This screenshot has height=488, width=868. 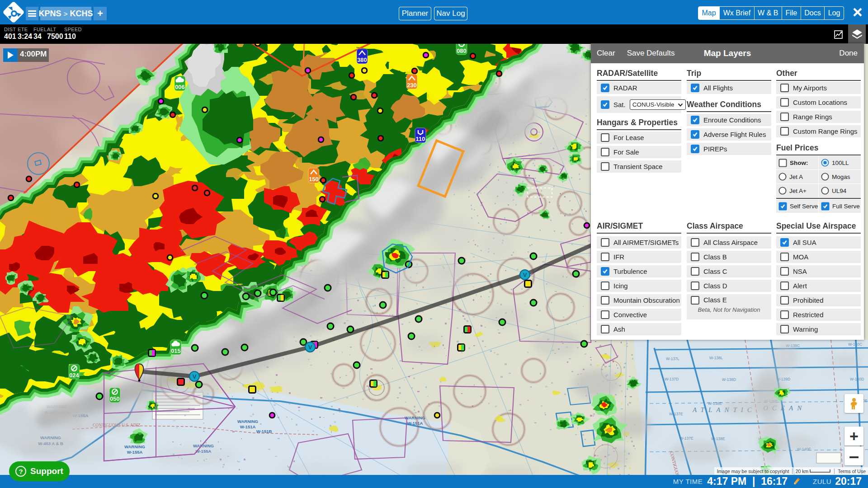 I want to click on svg-text: W-151B, so click(x=264, y=431).